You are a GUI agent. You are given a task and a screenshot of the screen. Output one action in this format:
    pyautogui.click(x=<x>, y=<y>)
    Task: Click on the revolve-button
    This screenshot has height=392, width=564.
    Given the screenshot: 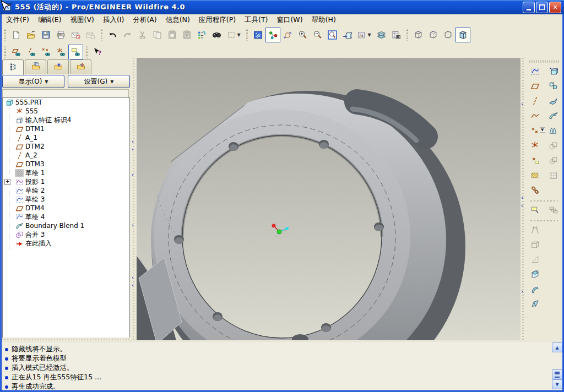 What is the action you would take?
    pyautogui.click(x=554, y=87)
    